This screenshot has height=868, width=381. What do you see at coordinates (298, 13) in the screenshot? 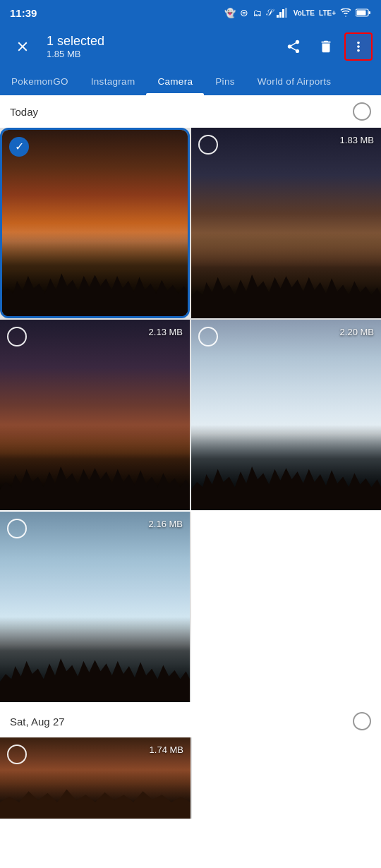
I see `status-icons: 👻 ⊜ 🗂 𝒮 VoLTE LTE+` at bounding box center [298, 13].